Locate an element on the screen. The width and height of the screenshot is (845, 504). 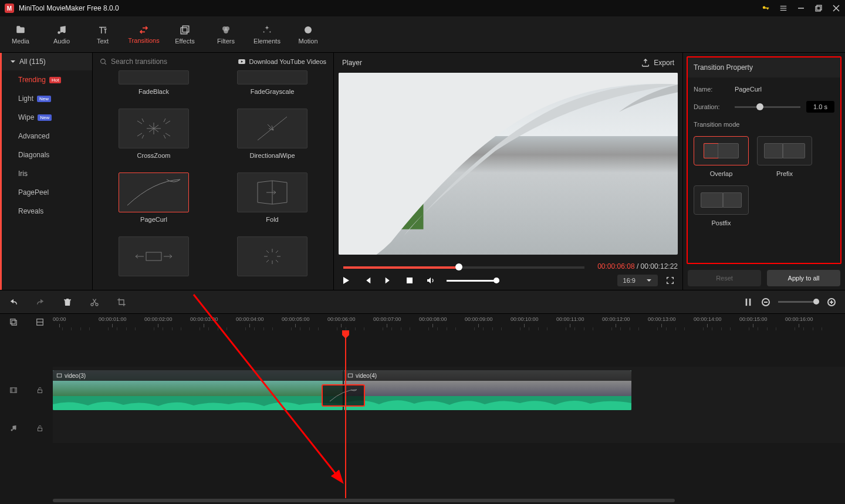
category-light: LightNew is located at coordinates (47, 99).